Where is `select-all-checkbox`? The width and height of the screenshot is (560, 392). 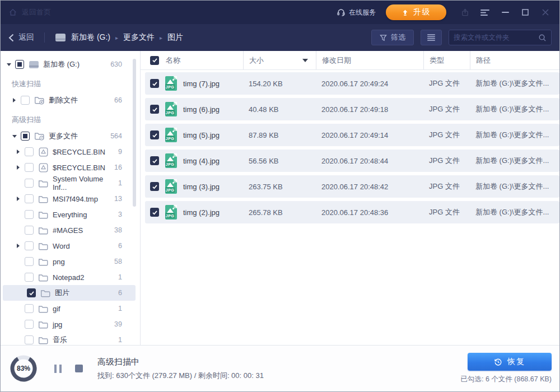 select-all-checkbox is located at coordinates (155, 60).